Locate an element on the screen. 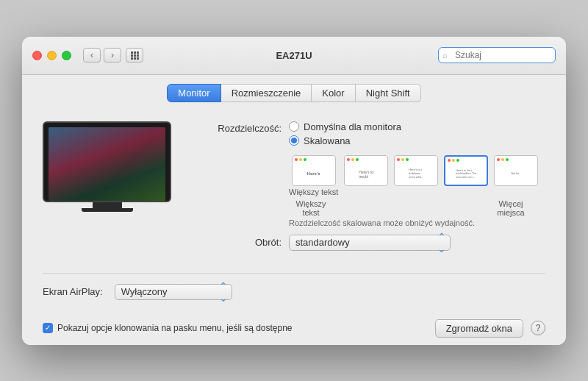  search-input is located at coordinates (497, 55).